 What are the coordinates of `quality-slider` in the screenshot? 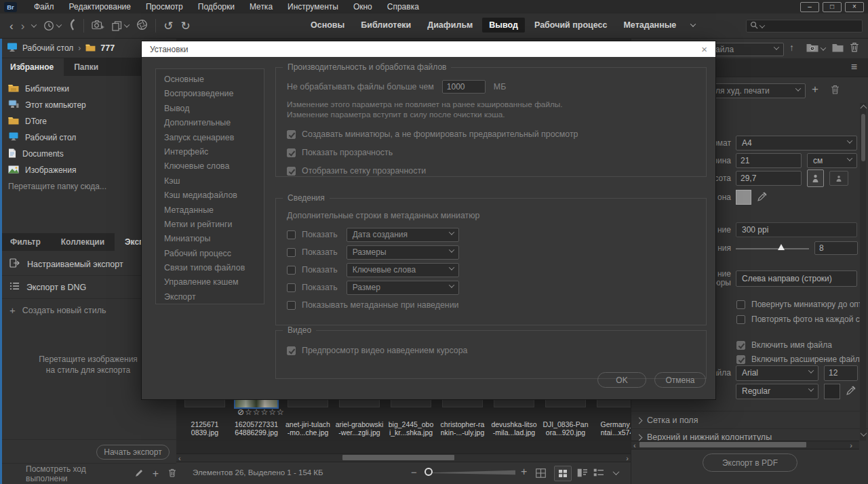 It's located at (772, 248).